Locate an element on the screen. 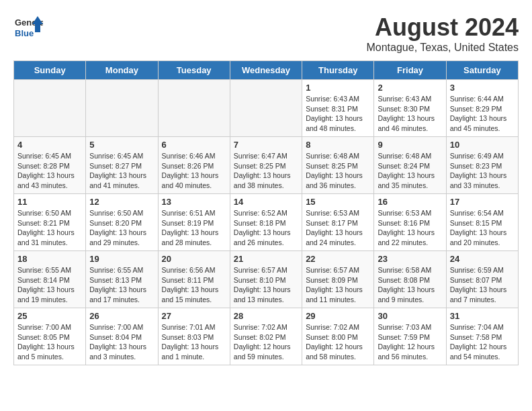 The image size is (532, 411). calendar-cell: 30Sunrise: 7:03 AM Sunset: 7:59 PM Dayli… is located at coordinates (410, 337).